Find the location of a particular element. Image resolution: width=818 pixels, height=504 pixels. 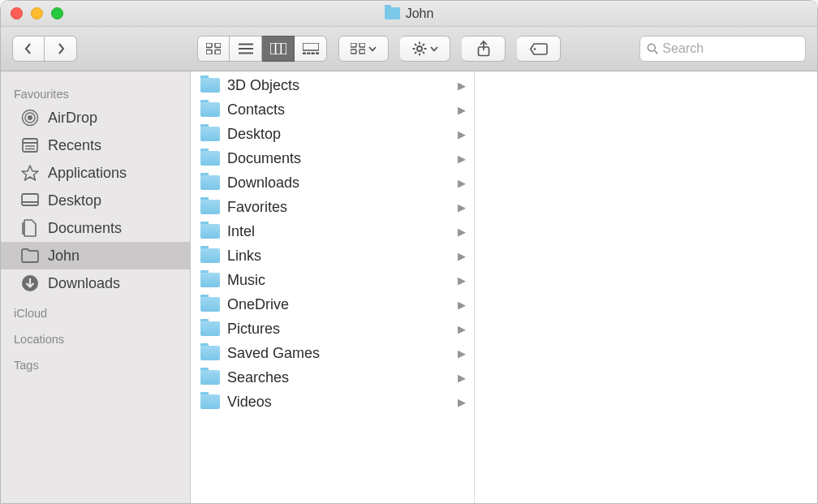

list-item: Music▶ is located at coordinates (333, 280).